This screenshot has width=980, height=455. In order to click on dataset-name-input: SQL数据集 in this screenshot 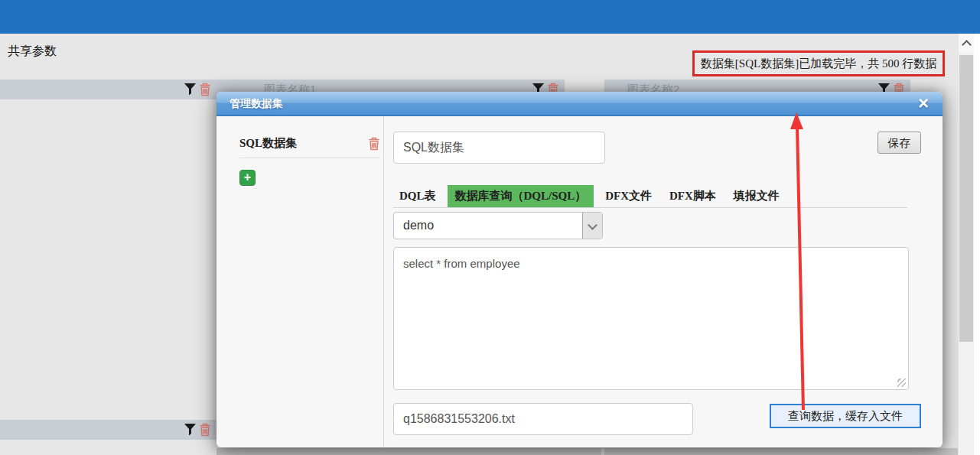, I will do `click(499, 148)`.